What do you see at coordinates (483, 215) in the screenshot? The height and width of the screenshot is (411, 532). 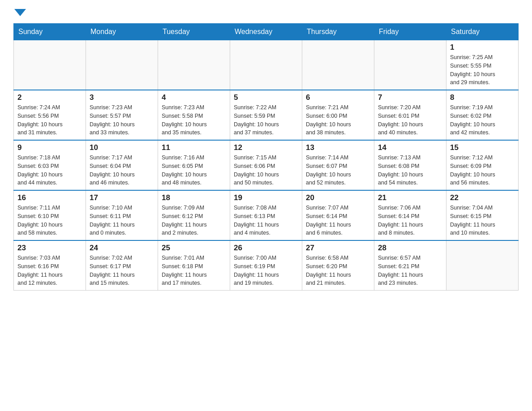 I see `calendar-cell: 22Sunrise: 7:04 AM Sunset: 6:15 PM Dayli…` at bounding box center [483, 215].